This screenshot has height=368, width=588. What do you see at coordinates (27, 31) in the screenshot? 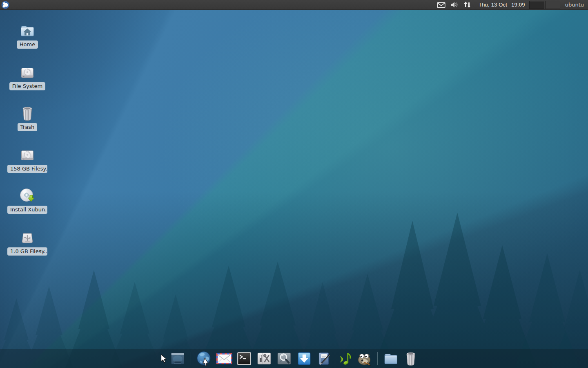
I see `home-folder-icon` at bounding box center [27, 31].